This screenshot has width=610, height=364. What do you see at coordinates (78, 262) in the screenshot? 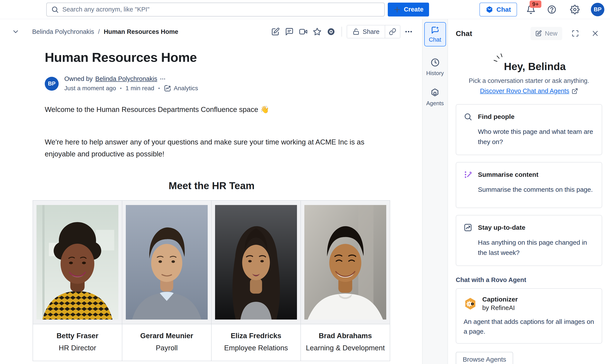
I see `photo-betty-fraser` at bounding box center [78, 262].